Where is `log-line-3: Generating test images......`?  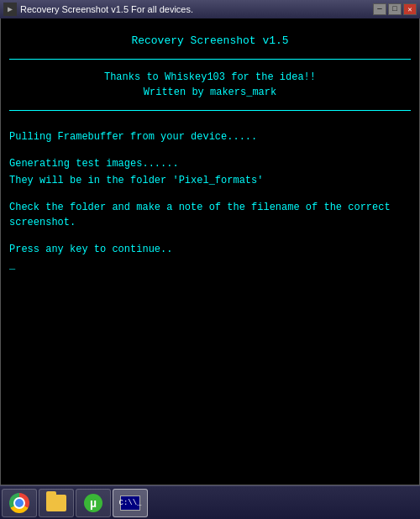 log-line-3: Generating test images...... is located at coordinates (210, 164).